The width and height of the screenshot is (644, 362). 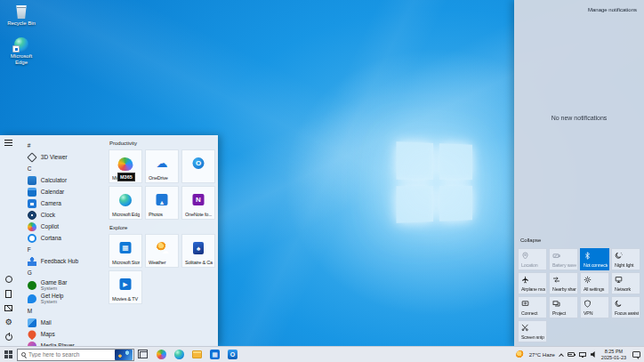 I want to click on copilot-icon, so click(x=32, y=227).